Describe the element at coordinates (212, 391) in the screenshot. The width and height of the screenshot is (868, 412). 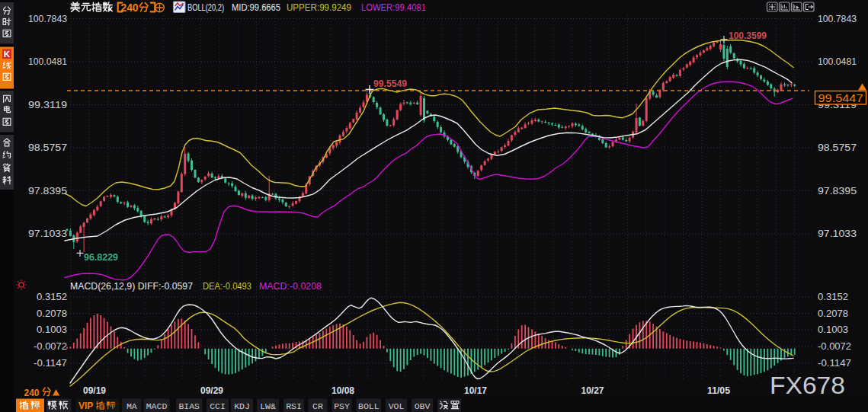
I see `svg-text: 09/29` at that location.